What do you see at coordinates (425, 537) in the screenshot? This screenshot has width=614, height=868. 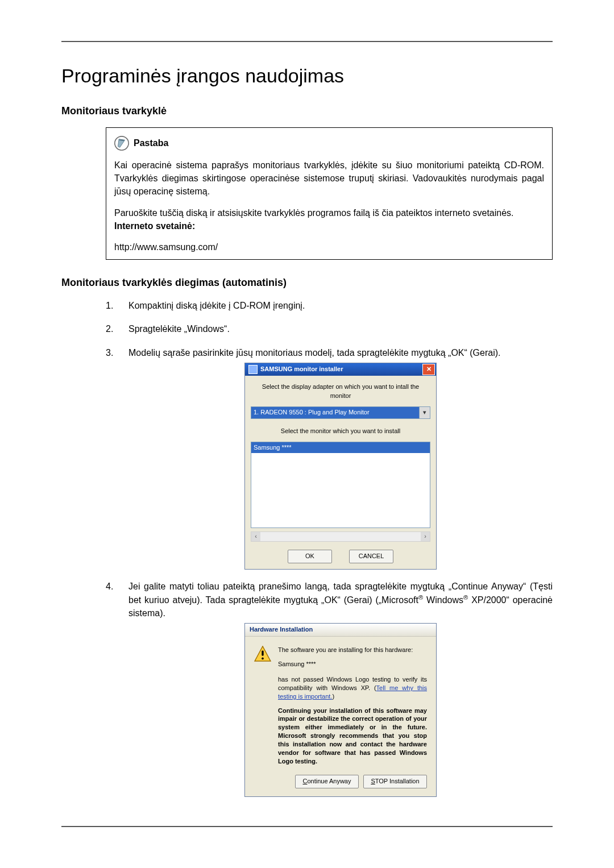 I see `scroll-right-icon: ›` at bounding box center [425, 537].